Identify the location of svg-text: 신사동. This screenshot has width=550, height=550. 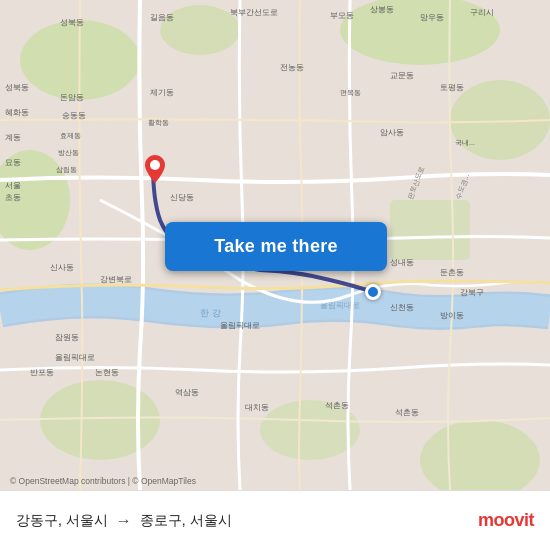
(62, 268).